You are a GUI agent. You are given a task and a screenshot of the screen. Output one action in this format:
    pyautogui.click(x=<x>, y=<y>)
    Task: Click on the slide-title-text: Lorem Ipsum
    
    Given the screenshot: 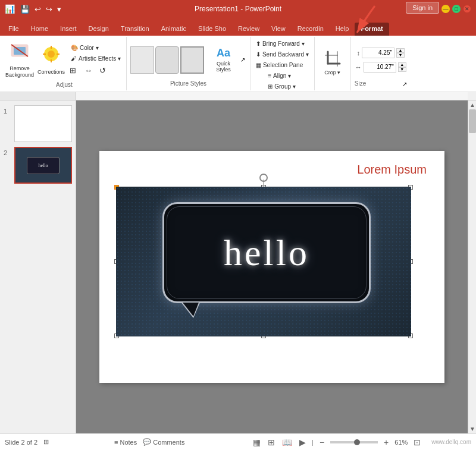 What is the action you would take?
    pyautogui.click(x=392, y=170)
    